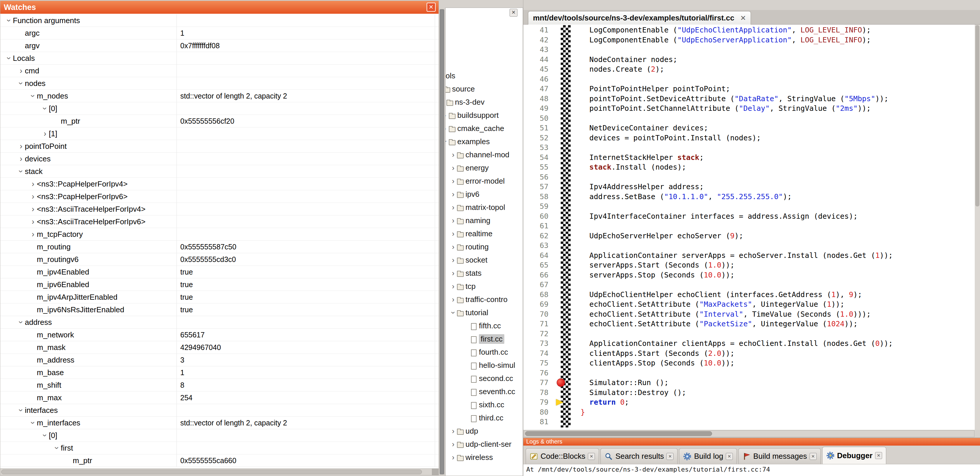 The height and width of the screenshot is (476, 980). Describe the element at coordinates (749, 177) in the screenshot. I see `code-line: 56` at that location.